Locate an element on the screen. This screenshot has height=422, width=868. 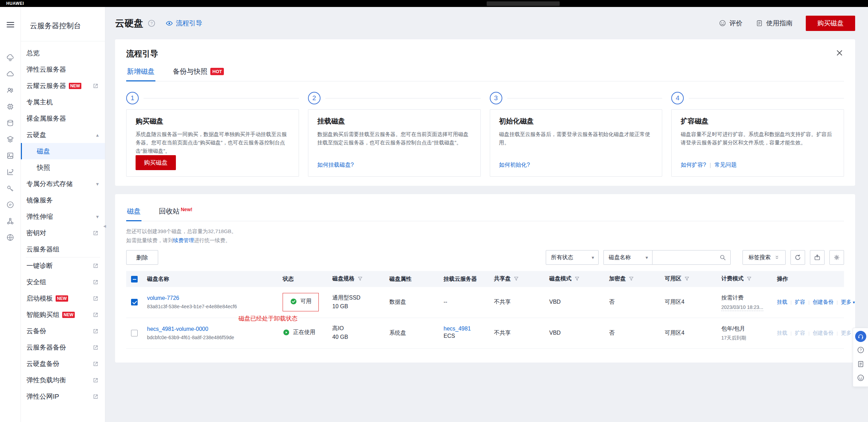
rail-item-eip: IP is located at coordinates (10, 205).